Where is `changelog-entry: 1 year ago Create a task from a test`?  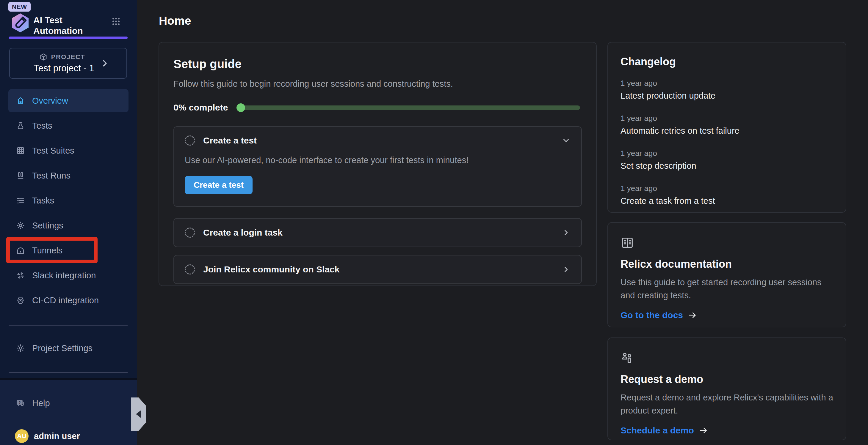
changelog-entry: 1 year ago Create a task from a test is located at coordinates (727, 195).